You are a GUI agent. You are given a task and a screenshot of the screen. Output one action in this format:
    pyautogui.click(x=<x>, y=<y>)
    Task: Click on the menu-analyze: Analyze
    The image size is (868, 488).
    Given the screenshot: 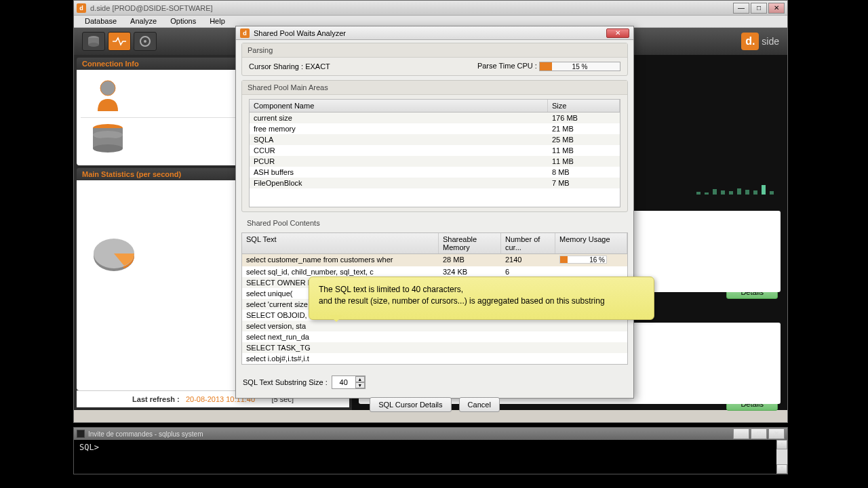 What is the action you would take?
    pyautogui.click(x=144, y=22)
    